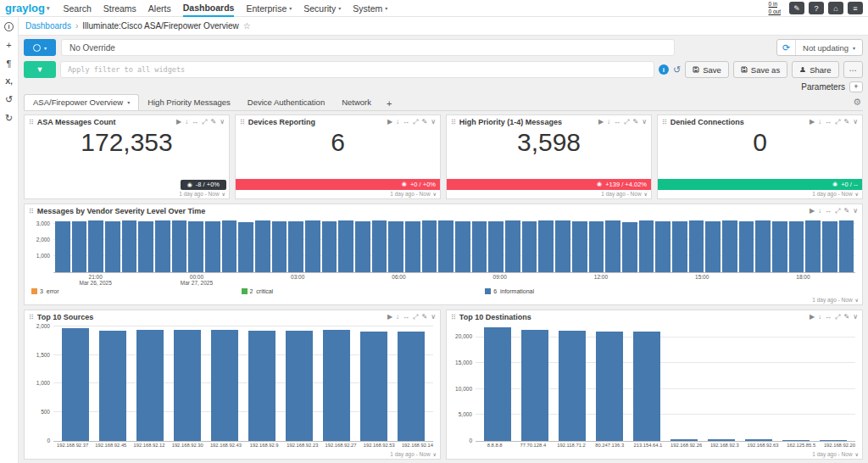  Describe the element at coordinates (857, 103) in the screenshot. I see `dashboard-settings-gear-icon: ⚙` at that location.